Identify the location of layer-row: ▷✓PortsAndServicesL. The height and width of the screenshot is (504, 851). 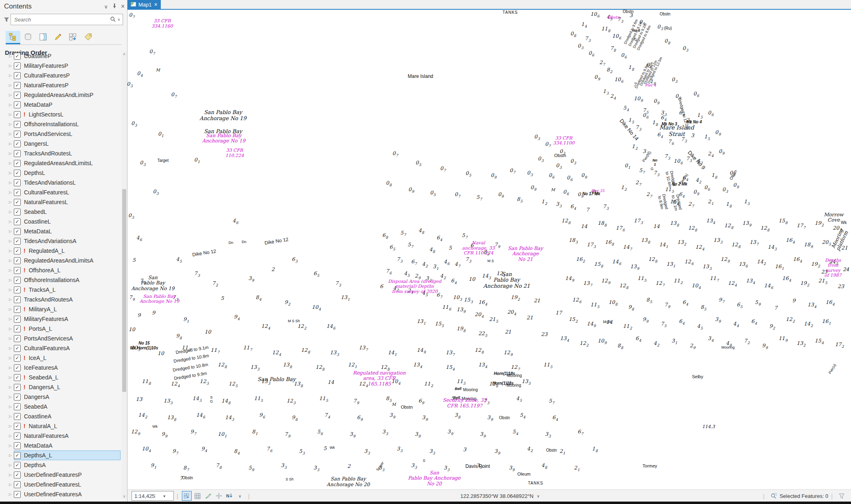
(61, 134).